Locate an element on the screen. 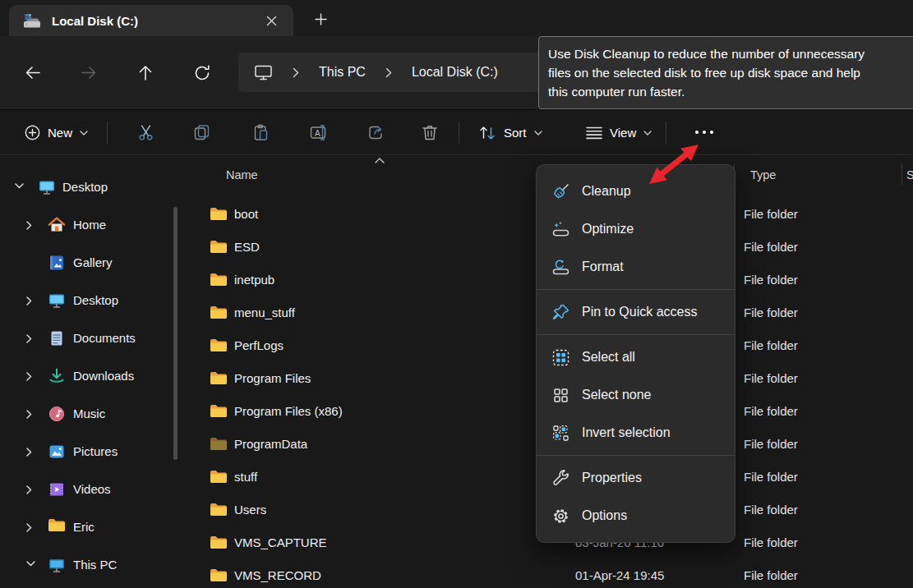 This screenshot has height=588, width=913. breadcrumb-this-pc: This PC is located at coordinates (342, 72).